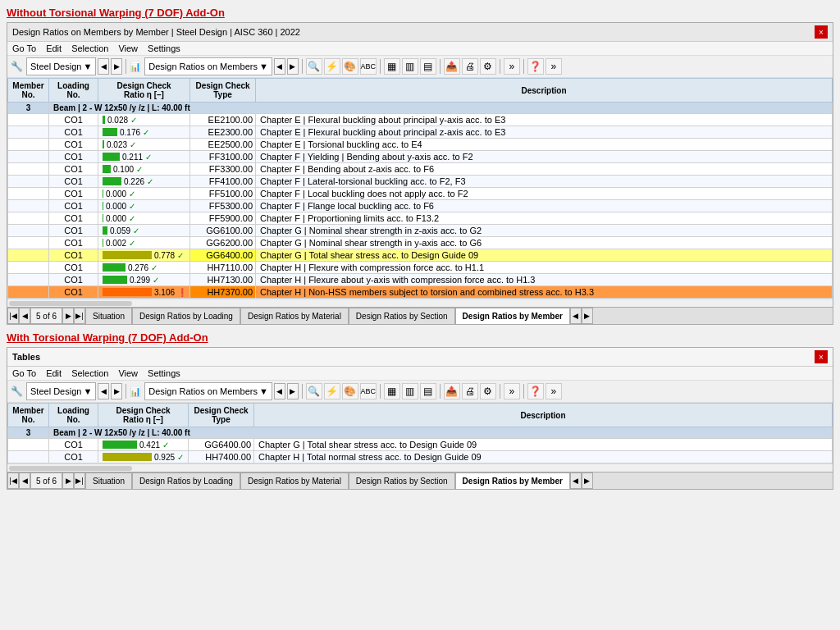 This screenshot has height=630, width=840. Describe the element at coordinates (470, 391) in the screenshot. I see `bottom-print-icon: 🖨` at that location.